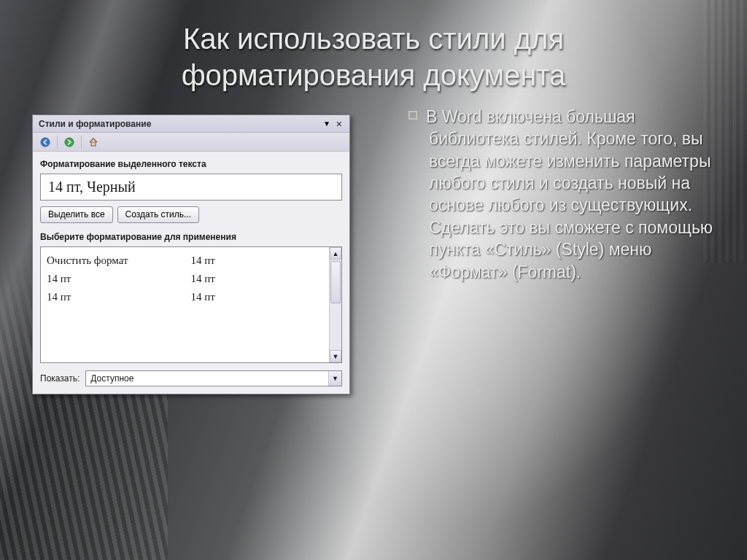  I want to click on pane-navbar, so click(191, 142).